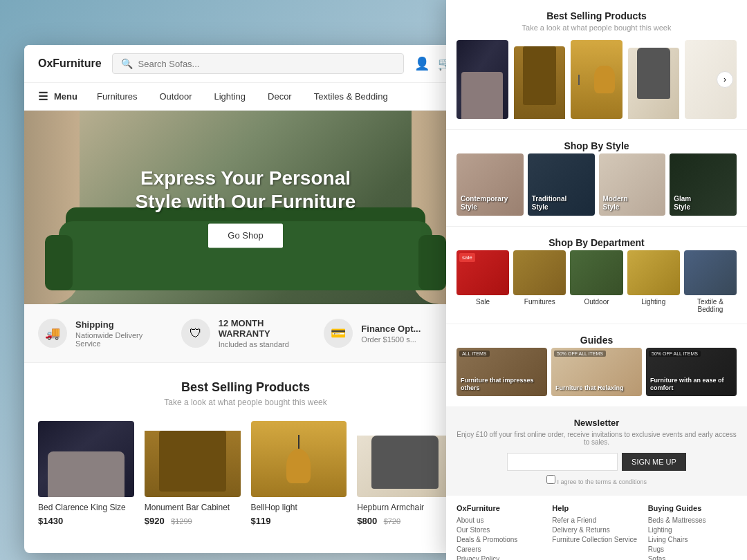 The image size is (747, 560). Describe the element at coordinates (654, 282) in the screenshot. I see `dept-card-lighting: Lighting` at that location.